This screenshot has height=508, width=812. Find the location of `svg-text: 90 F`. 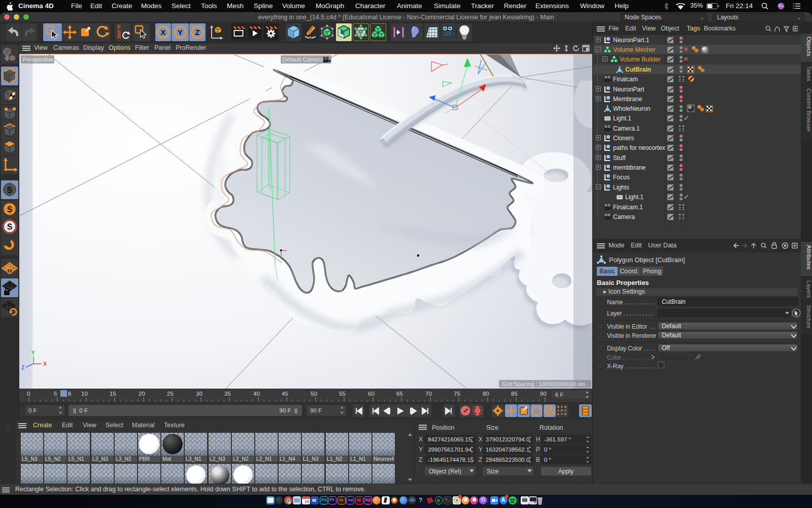

svg-text: 90 F is located at coordinates (316, 410).